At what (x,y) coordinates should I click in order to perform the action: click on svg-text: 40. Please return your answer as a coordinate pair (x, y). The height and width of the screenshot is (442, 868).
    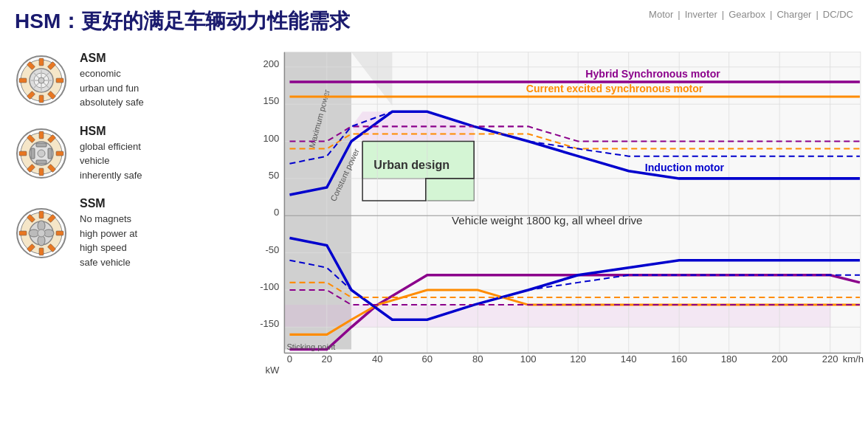
    Looking at the image, I should click on (378, 359).